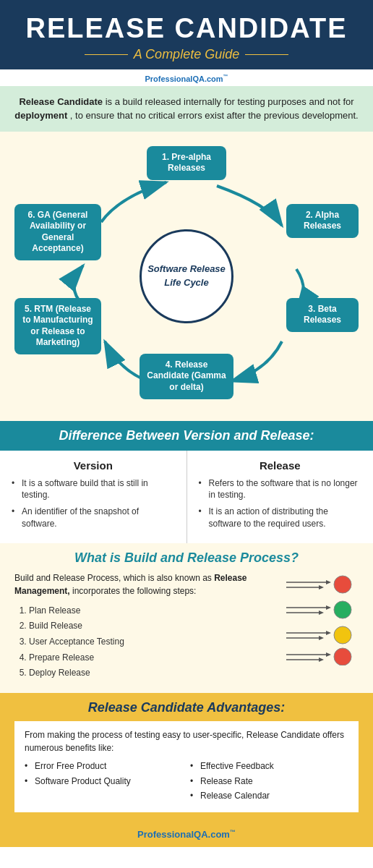  What do you see at coordinates (150, 658) in the screenshot?
I see `step-4: Prepare Release` at bounding box center [150, 658].